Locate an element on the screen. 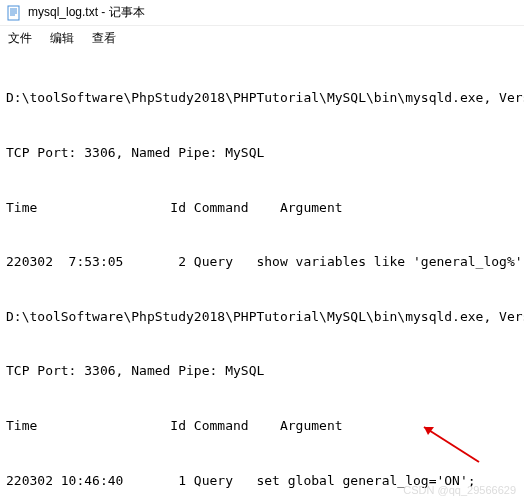 The height and width of the screenshot is (500, 524). window-title: mysql_log.txt - 记事本 is located at coordinates (86, 12).